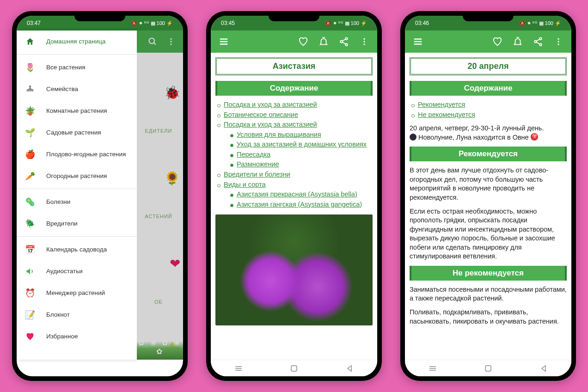 The image size is (588, 392). What do you see at coordinates (159, 216) in the screenshot?
I see `bg-label: АСТЕНИЙ` at bounding box center [159, 216].